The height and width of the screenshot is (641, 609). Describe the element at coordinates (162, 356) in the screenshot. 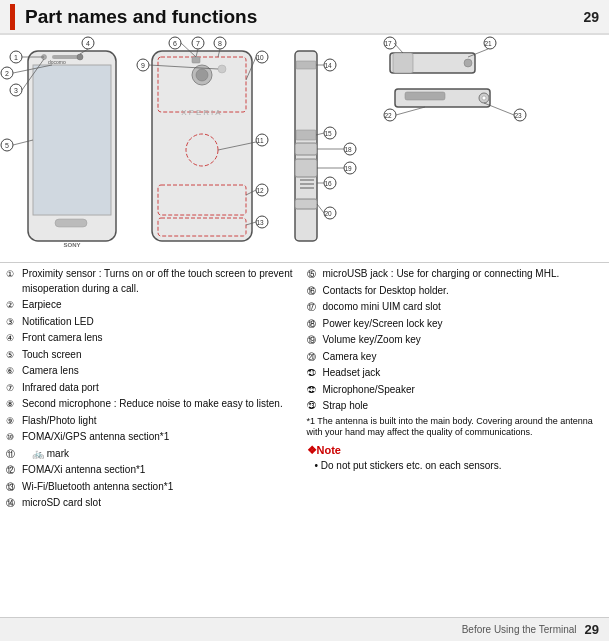

I see `entry-text-5: Touch screen` at that location.